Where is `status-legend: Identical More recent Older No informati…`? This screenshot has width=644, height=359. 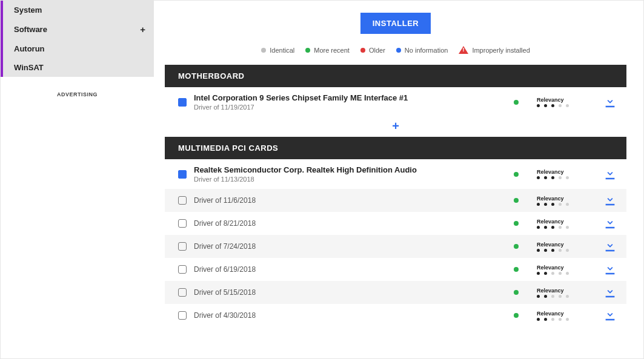 status-legend: Identical More recent Older No informati… is located at coordinates (396, 50).